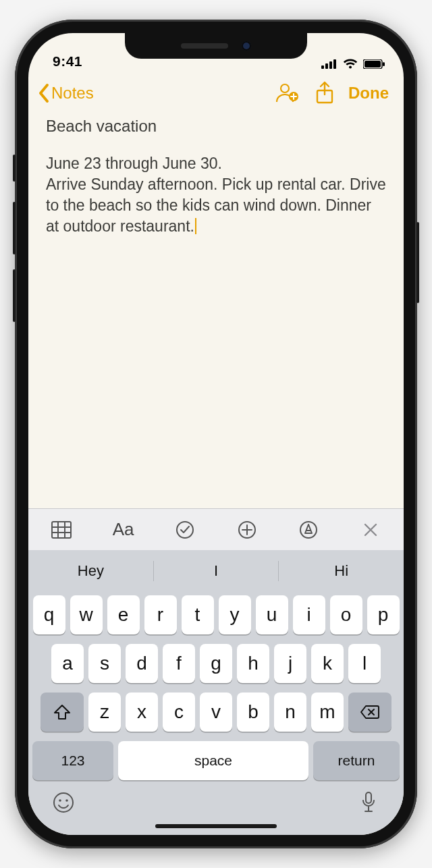  I want to click on front-camera, so click(246, 46).